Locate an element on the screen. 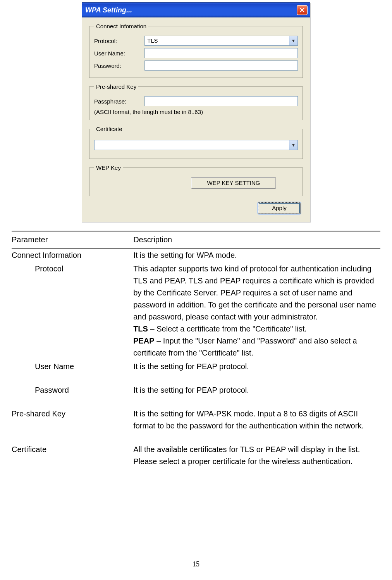 This screenshot has width=392, height=580. header-description: Description is located at coordinates (257, 240).